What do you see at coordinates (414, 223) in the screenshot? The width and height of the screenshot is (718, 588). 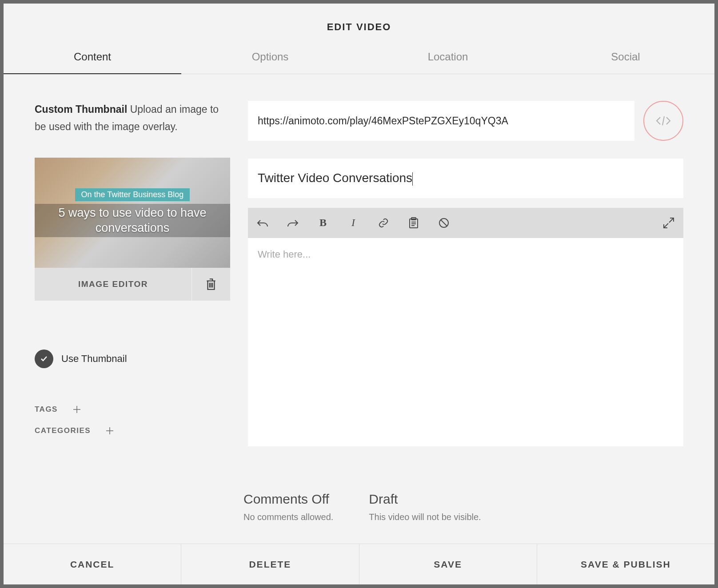 I see `clipboard-icon` at bounding box center [414, 223].